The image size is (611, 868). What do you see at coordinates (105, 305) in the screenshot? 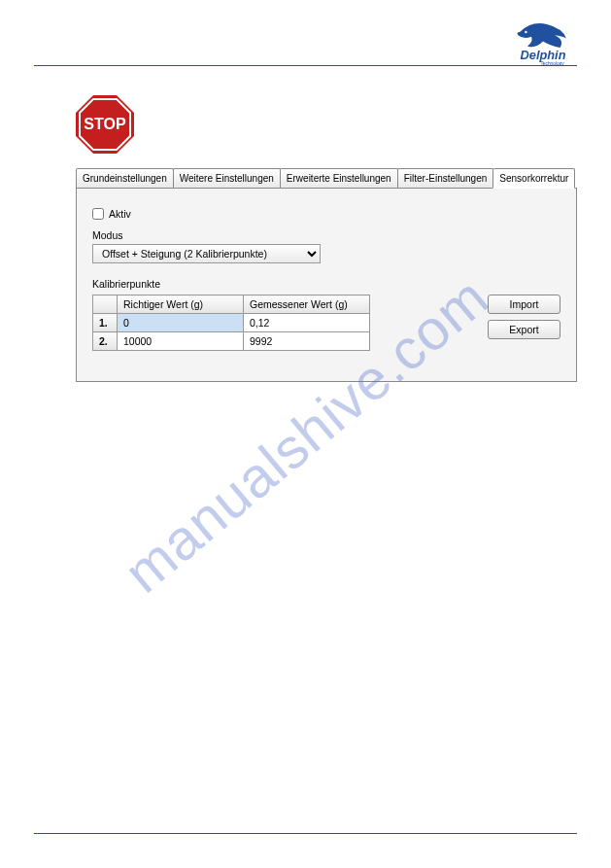
I see `col-header-num` at bounding box center [105, 305].